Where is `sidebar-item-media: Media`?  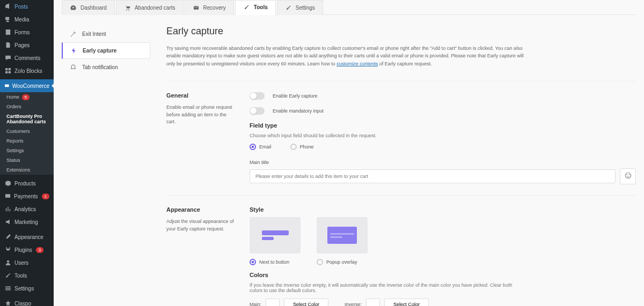
sidebar-item-media: Media is located at coordinates (27, 19).